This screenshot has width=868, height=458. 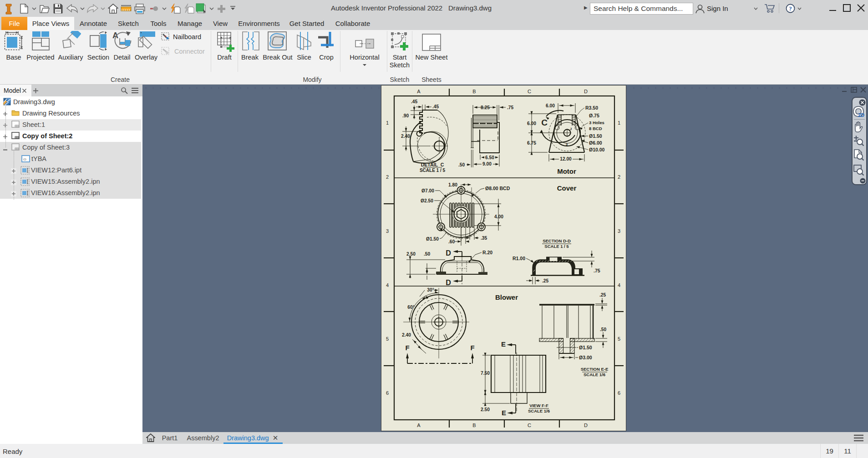 I want to click on svg-text: Ø7.00, so click(x=428, y=191).